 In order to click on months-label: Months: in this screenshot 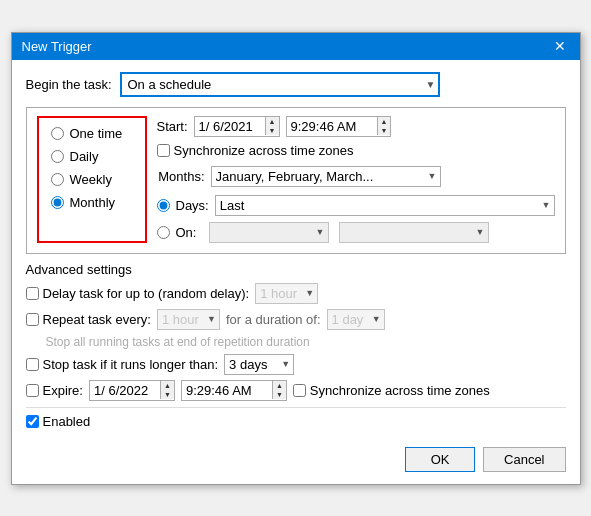, I will do `click(181, 176)`.